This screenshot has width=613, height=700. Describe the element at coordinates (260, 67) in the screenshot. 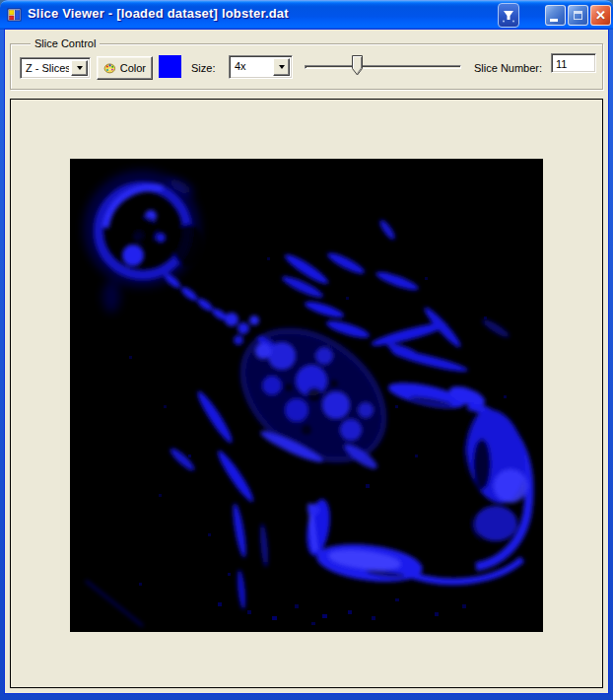

I see `size-select: 4x` at that location.